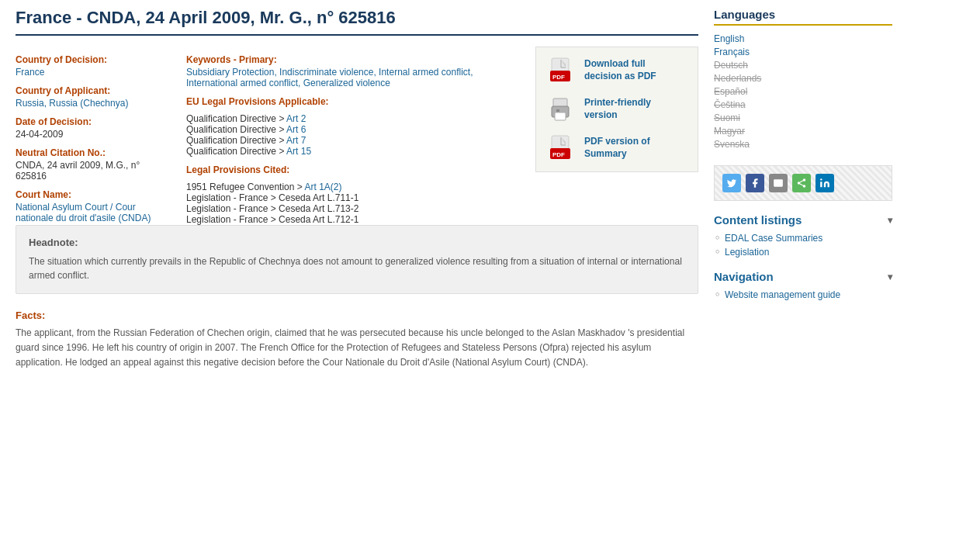 The height and width of the screenshot is (557, 980). I want to click on legal-provisions-list: 1951 Refugee Convention > Art 1A(2) Legi…, so click(353, 203).